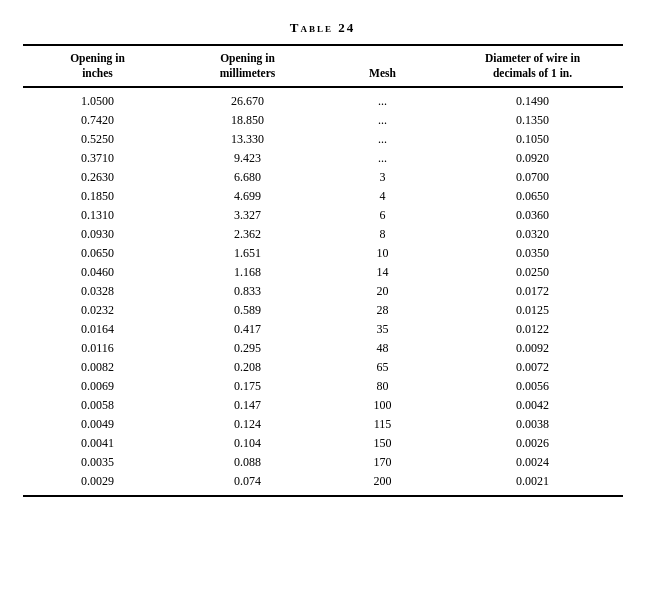 This screenshot has height=605, width=645. Describe the element at coordinates (533, 140) in the screenshot. I see `cell-diameter: 0.1050` at that location.